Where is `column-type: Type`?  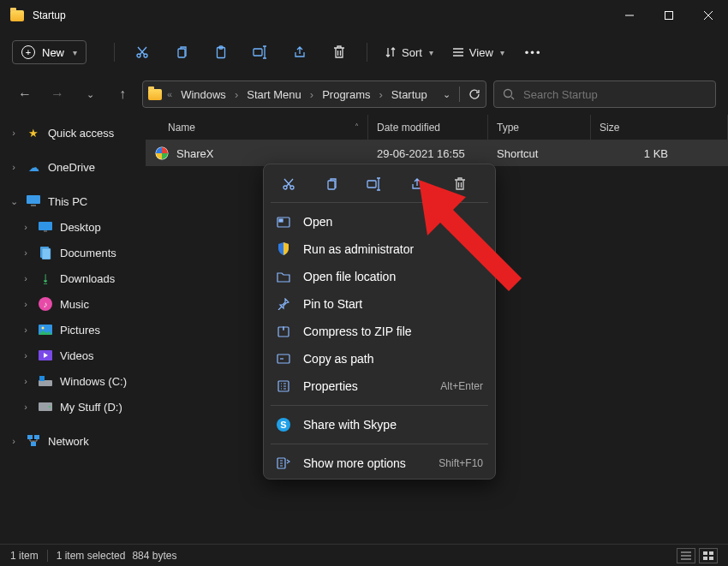 column-type: Type is located at coordinates (540, 127).